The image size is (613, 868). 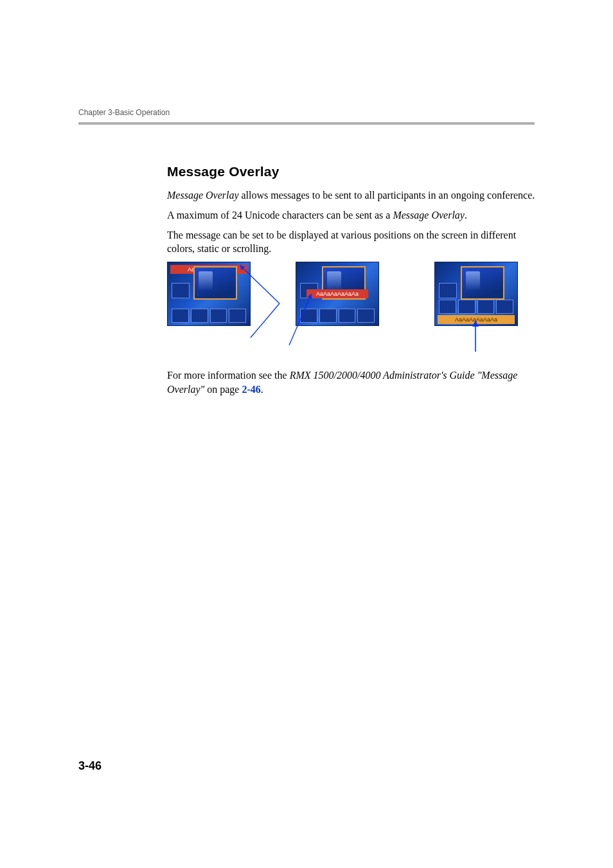 What do you see at coordinates (466, 215) in the screenshot?
I see `p2-post: .` at bounding box center [466, 215].